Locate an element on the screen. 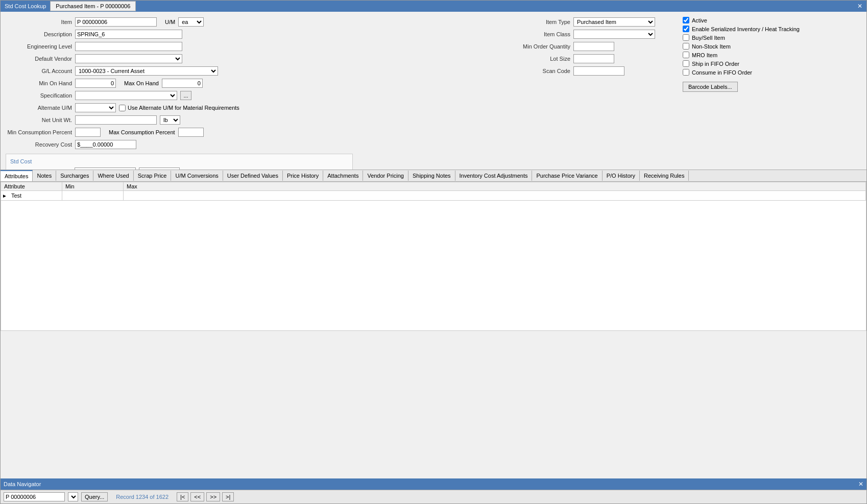  bottom-tab-notes: Notes is located at coordinates (44, 176).